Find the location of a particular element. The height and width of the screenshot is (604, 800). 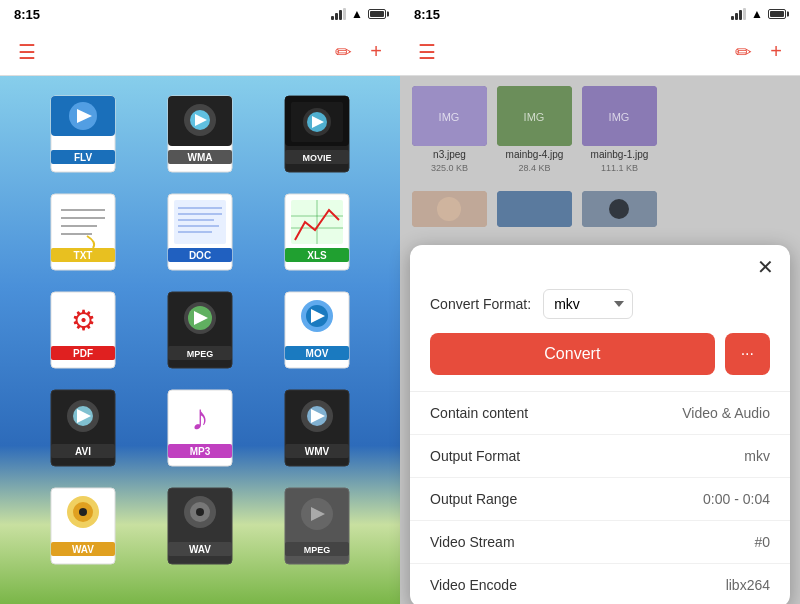

file-grid-row2 is located at coordinates (600, 209).